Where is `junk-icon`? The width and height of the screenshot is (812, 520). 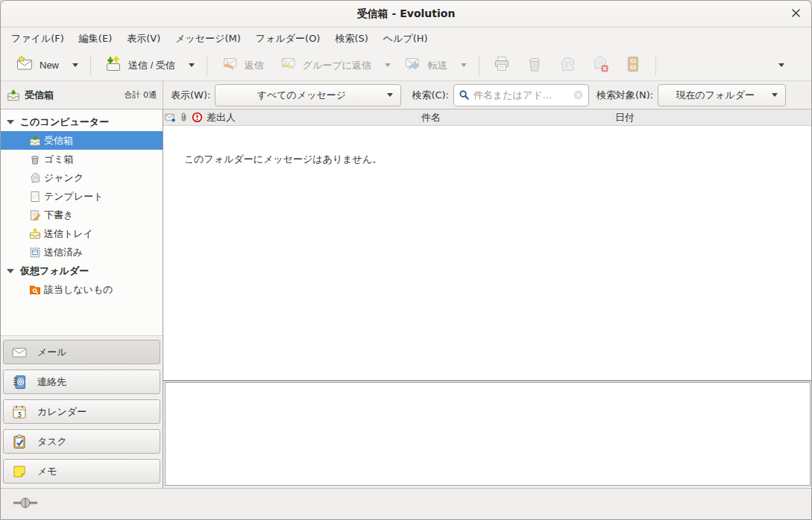
junk-icon is located at coordinates (35, 178).